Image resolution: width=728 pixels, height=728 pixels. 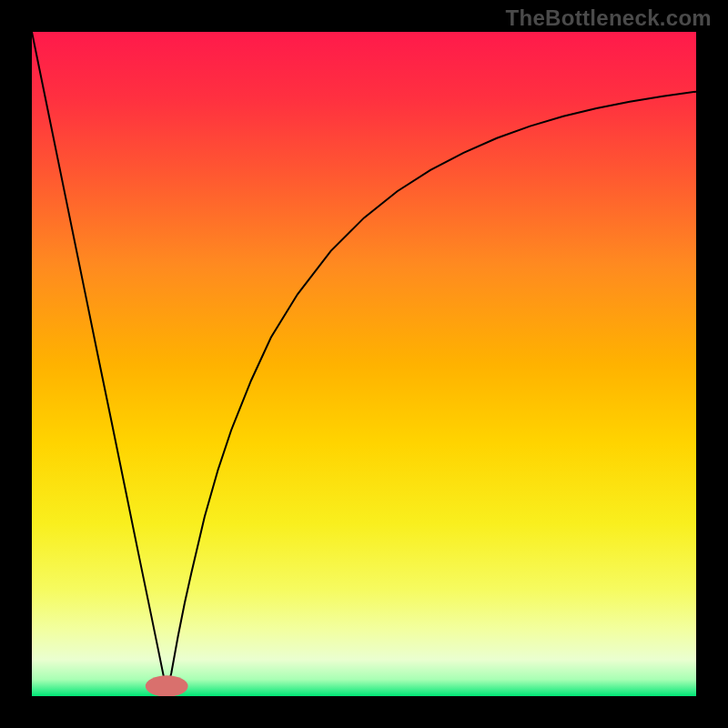 I want to click on optimal-point-marker, so click(x=167, y=686).